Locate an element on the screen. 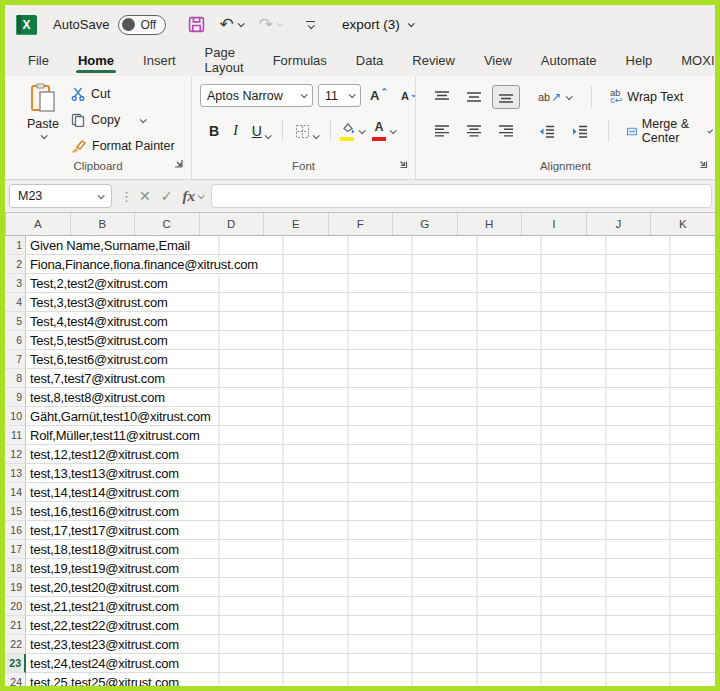 The width and height of the screenshot is (720, 691). ribbon-tab-data: Data is located at coordinates (370, 60).